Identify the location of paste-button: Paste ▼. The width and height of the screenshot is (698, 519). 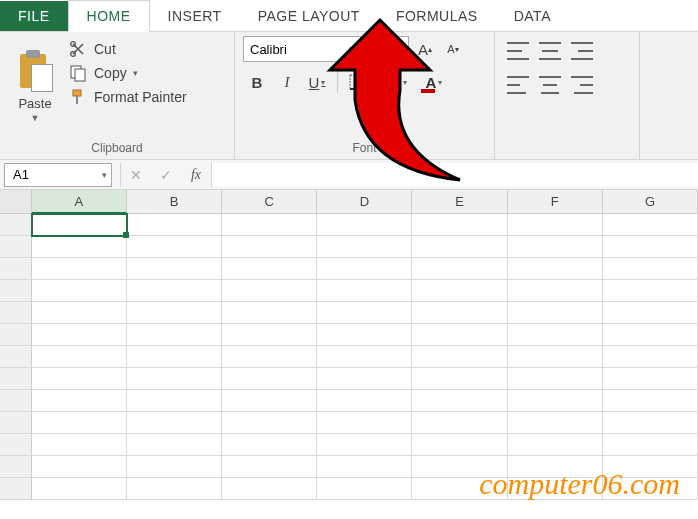
(35, 87).